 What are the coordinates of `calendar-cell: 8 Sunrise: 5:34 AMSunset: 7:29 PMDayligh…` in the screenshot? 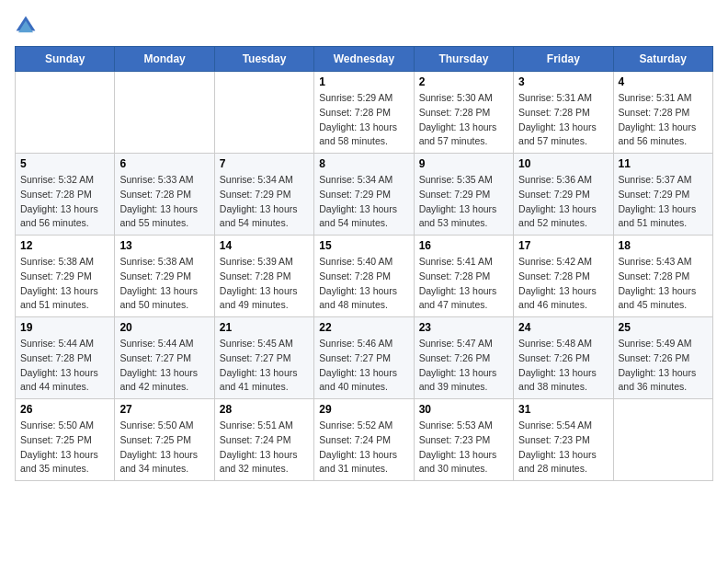 It's located at (364, 195).